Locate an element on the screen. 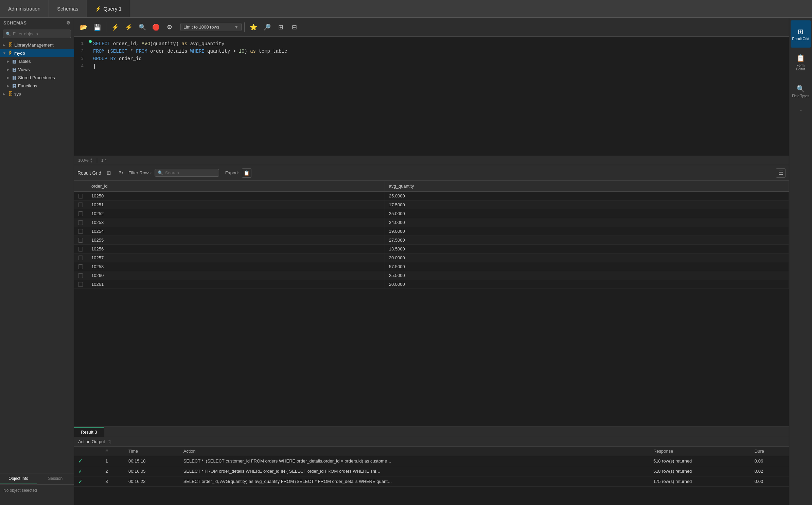  search-input is located at coordinates (191, 173).